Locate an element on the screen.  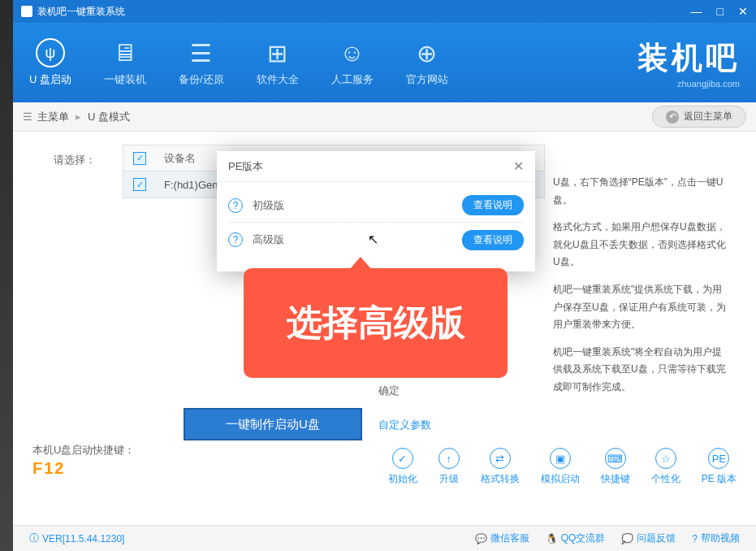
custom-params-link: 自定义参数 is located at coordinates (404, 425).